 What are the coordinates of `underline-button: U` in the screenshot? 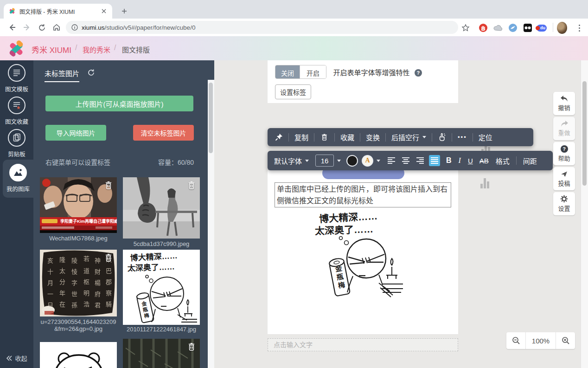 It's located at (470, 161).